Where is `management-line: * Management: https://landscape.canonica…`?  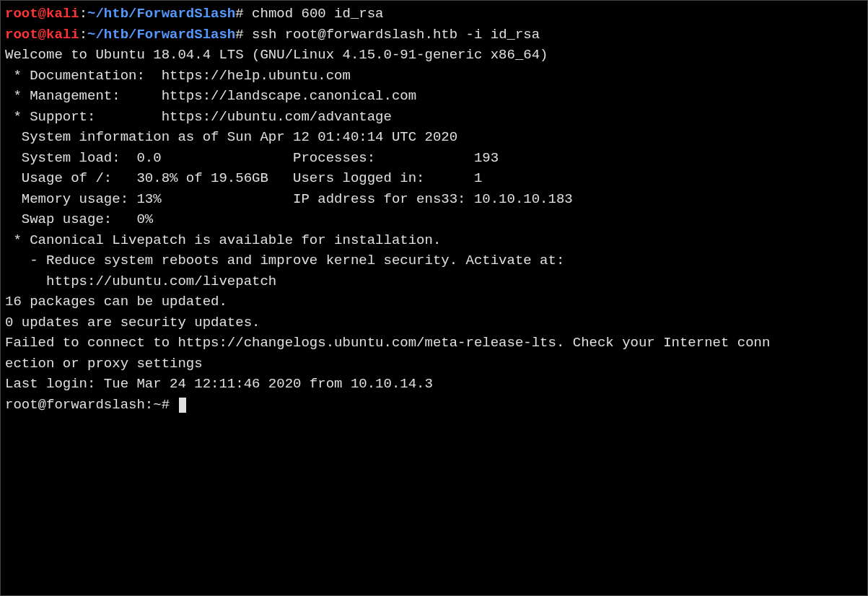
management-line: * Management: https://landscape.canonica… is located at coordinates (434, 97).